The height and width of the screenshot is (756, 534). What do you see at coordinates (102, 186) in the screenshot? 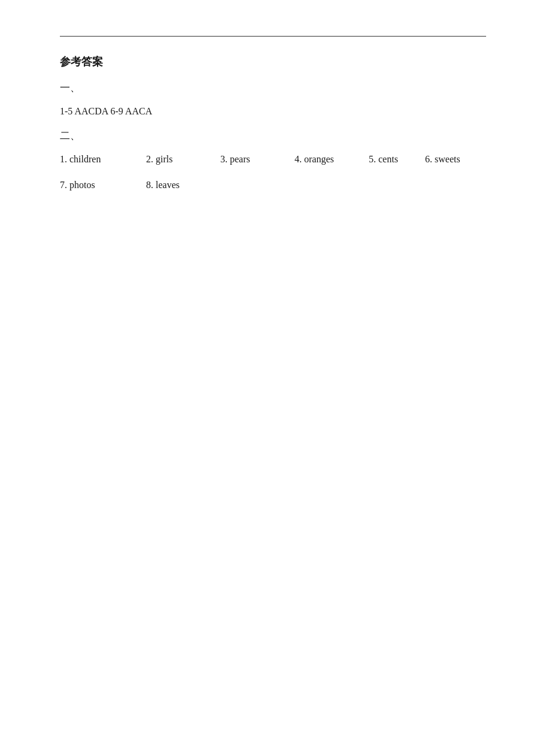
I see `item-7: 7. photos` at bounding box center [102, 186].